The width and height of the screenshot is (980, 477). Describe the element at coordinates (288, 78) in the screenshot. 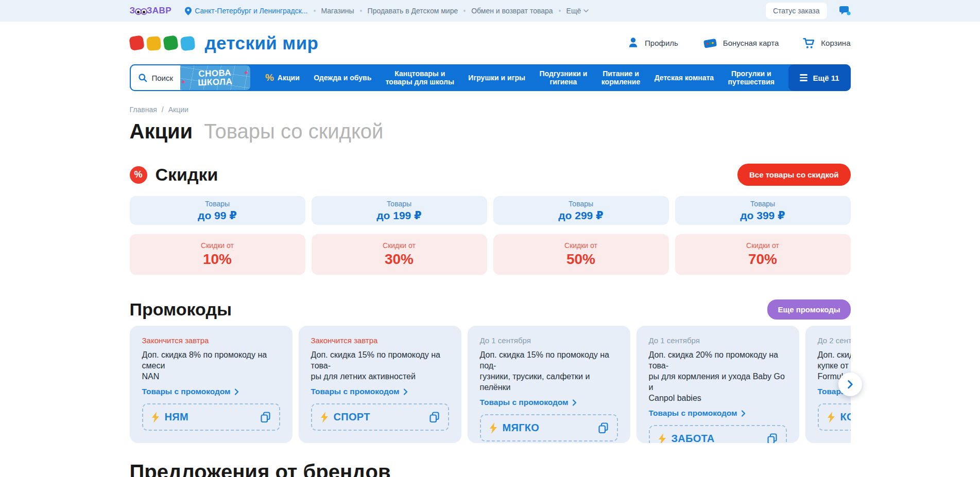

I see `nav-item-label: Акции` at that location.